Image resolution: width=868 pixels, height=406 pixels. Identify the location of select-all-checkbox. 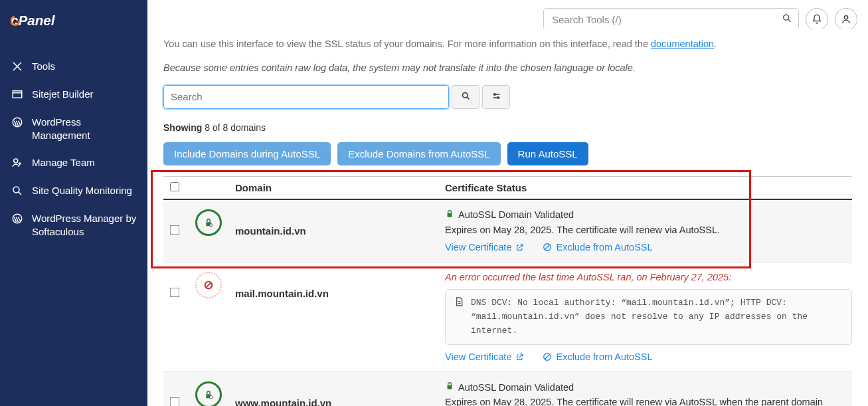
(175, 187).